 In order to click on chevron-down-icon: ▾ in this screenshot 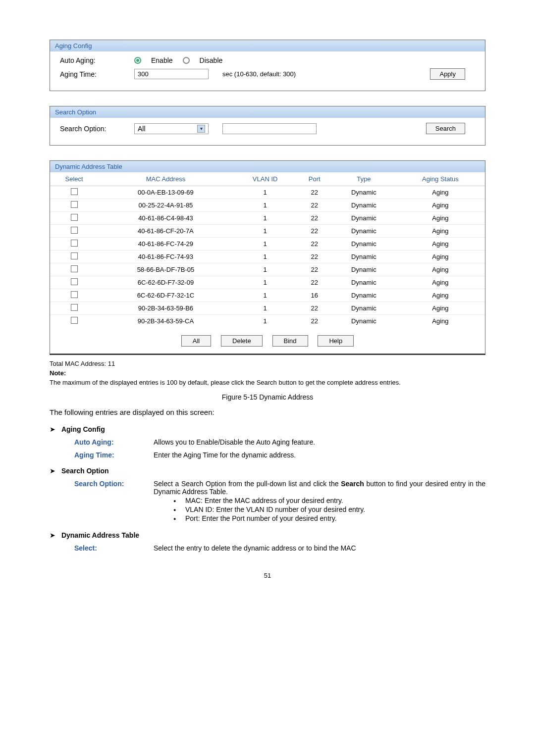, I will do `click(201, 129)`.